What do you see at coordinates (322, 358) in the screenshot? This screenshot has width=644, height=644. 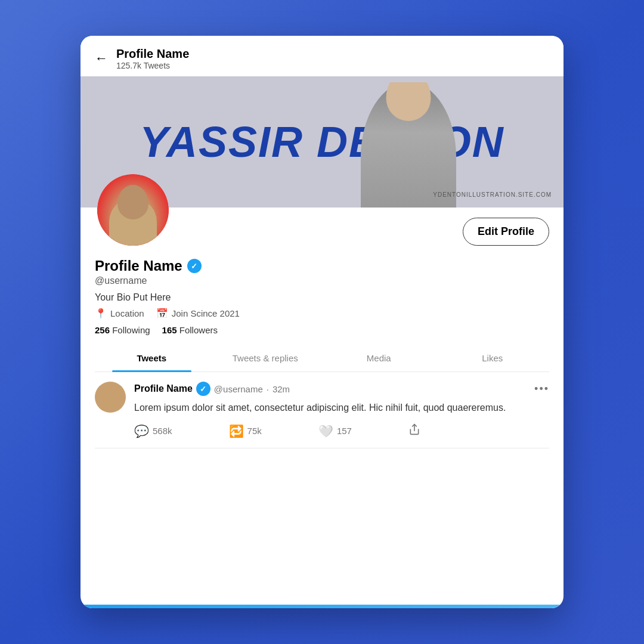 I see `profile-tabs: Tweets Tweets & replies Media Likes` at bounding box center [322, 358].